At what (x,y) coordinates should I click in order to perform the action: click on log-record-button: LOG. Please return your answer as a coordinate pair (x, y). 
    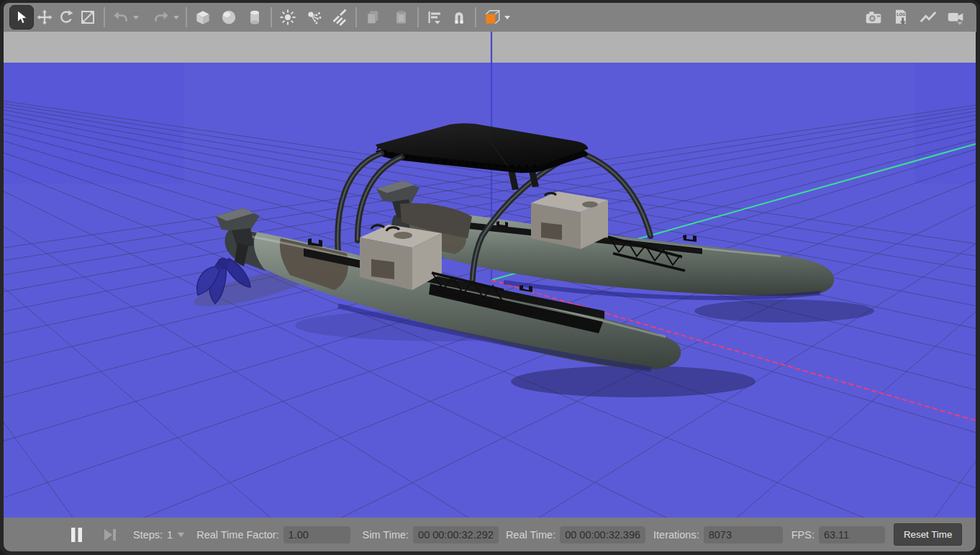
    Looking at the image, I should click on (901, 17).